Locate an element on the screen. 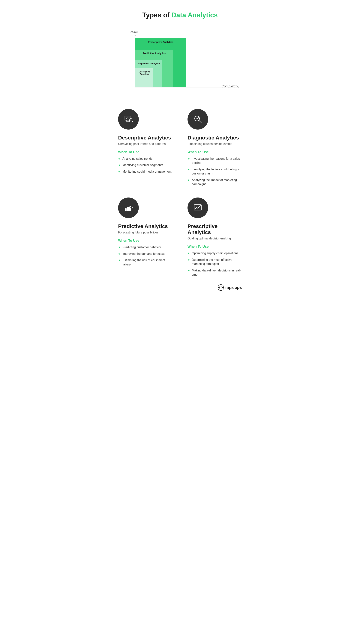 The image size is (360, 644). descriptive-icon is located at coordinates (128, 119).